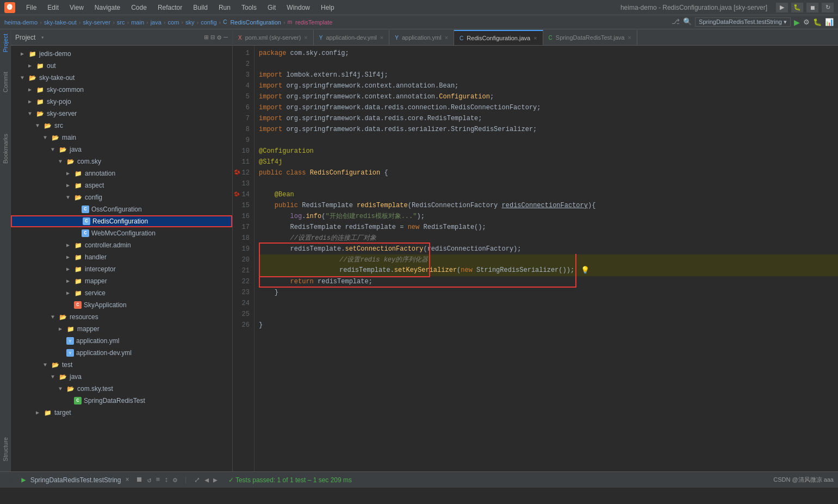 The height and width of the screenshot is (504, 838). I want to click on tree-item-jedis-demo: ▶ 📁 jedis-demo, so click(122, 54).